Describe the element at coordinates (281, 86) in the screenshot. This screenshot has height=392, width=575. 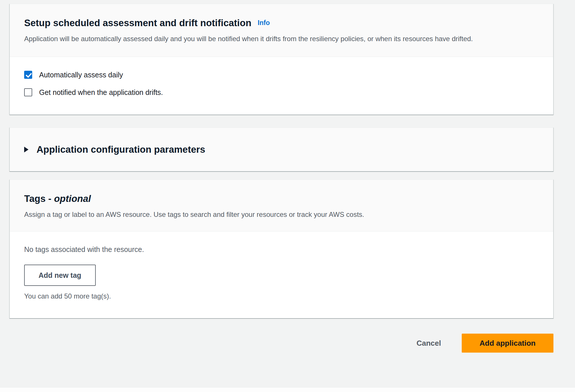
I see `scheduled-assessment-card-body: Automatically assess daily Get notified …` at that location.